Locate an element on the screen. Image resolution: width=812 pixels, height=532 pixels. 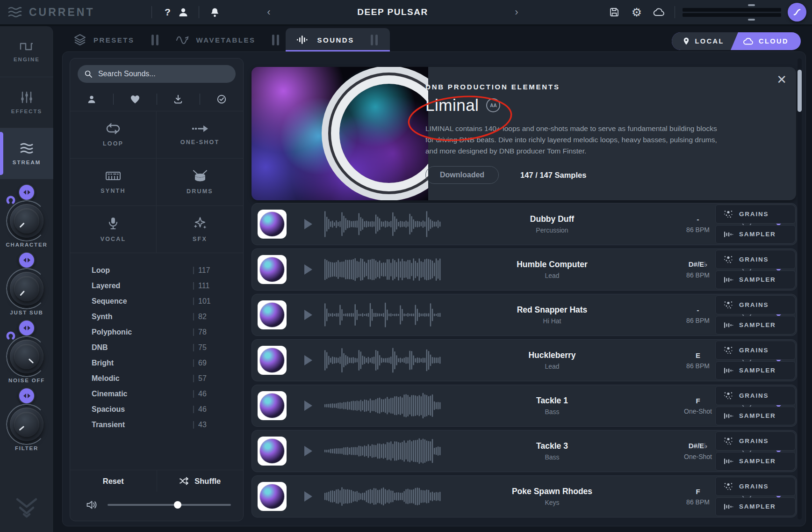
filter-vocal: VOCAL is located at coordinates (113, 229).